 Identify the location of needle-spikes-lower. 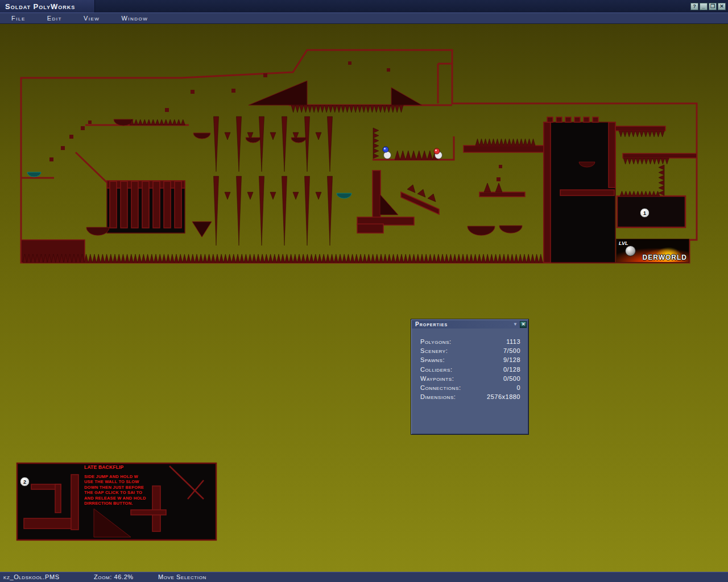
(273, 211).